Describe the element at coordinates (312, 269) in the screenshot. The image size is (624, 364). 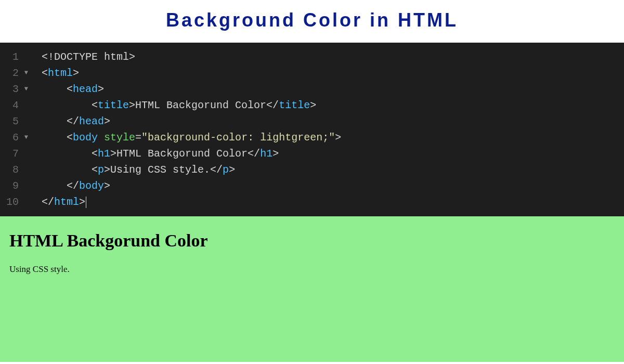
I see `preview-paragraph: Using CSS style.` at that location.